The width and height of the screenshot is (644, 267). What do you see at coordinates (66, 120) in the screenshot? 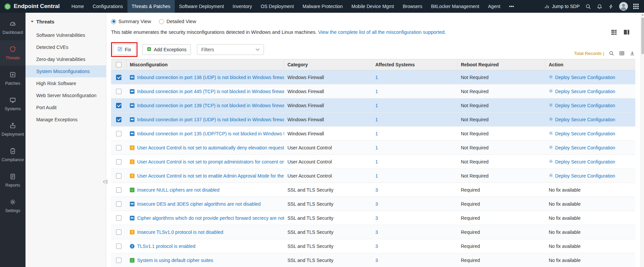
I see `sidebar-item-manage-exceptions: Manage Exceptions` at bounding box center [66, 120].